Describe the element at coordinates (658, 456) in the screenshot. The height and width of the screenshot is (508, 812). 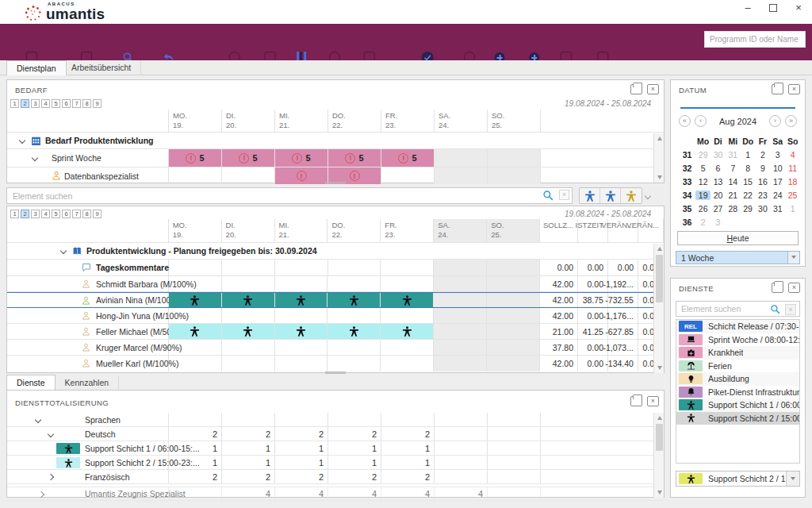
I see `totals-vertical-scrollbar` at that location.